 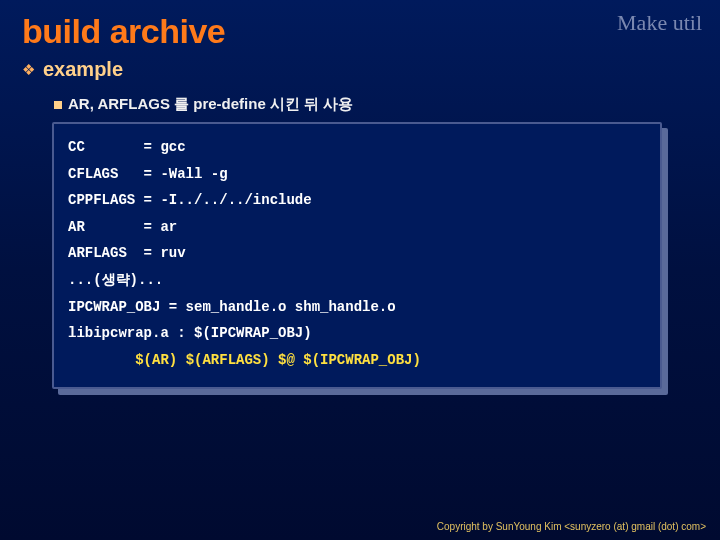 What do you see at coordinates (357, 308) in the screenshot?
I see `code-line: IPCWRAP_OBJ = sem_handle.o shm_handle.o` at bounding box center [357, 308].